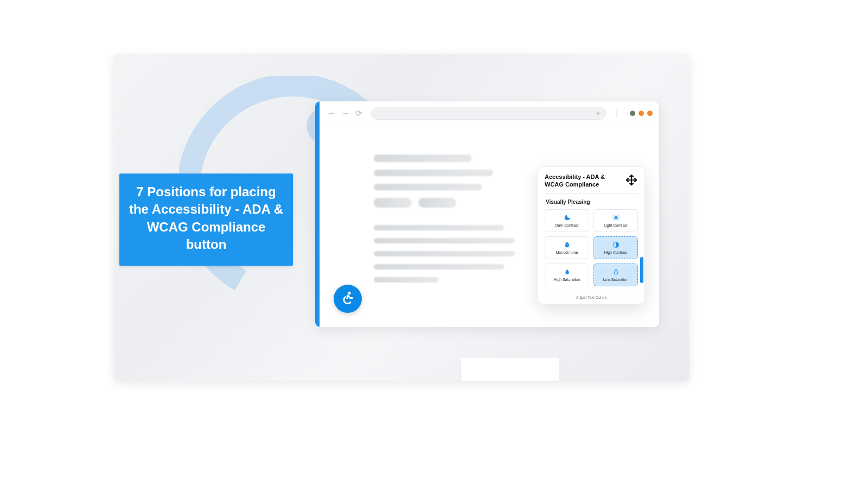  What do you see at coordinates (567, 272) in the screenshot?
I see `droplet-icon` at bounding box center [567, 272].